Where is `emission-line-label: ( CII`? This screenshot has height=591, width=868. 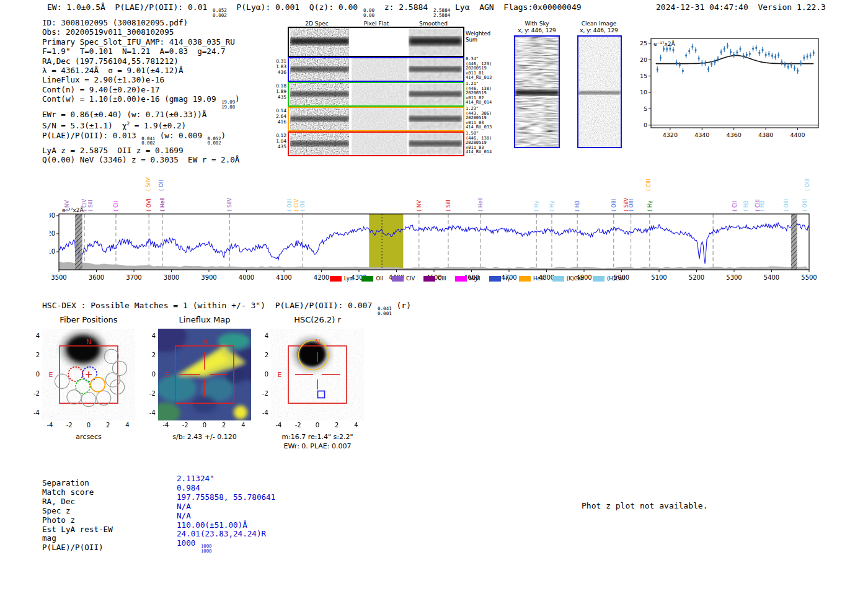 emission-line-label: ( CII is located at coordinates (116, 206).